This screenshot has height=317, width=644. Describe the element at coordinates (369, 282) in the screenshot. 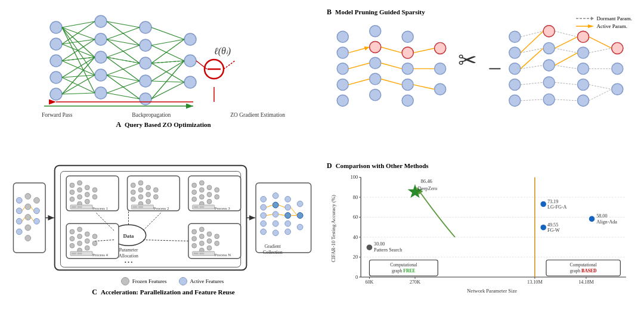

I see `svg-text: 60K` at that location.